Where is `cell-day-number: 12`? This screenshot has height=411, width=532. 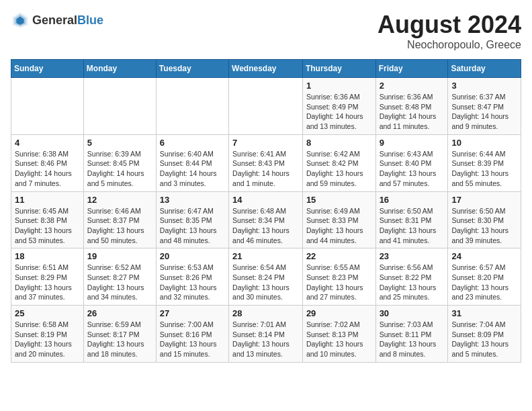 cell-day-number: 12 is located at coordinates (120, 200).